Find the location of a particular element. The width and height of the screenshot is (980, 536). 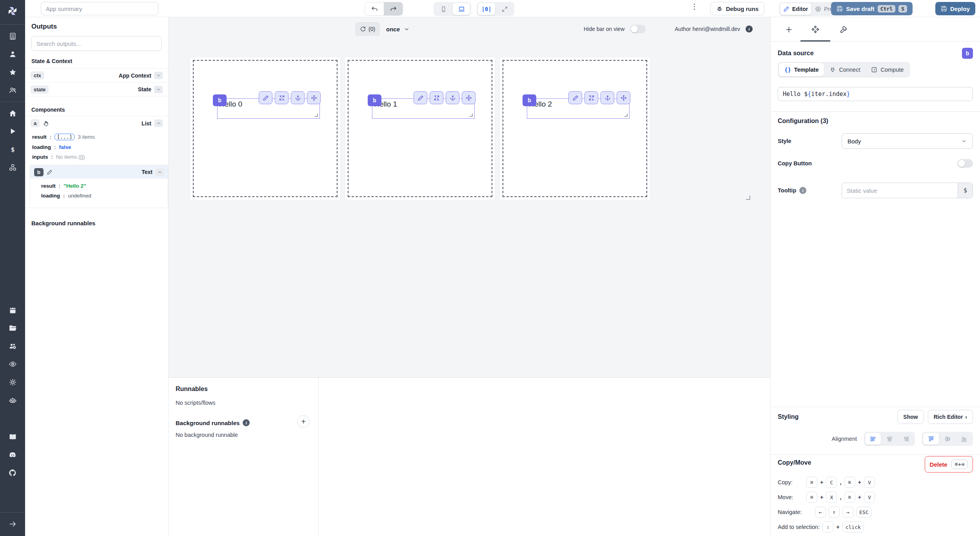

styling-tab is located at coordinates (844, 29).